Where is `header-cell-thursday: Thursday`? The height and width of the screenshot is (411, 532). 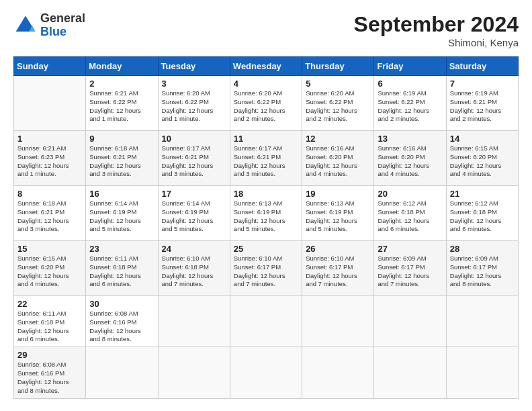 header-cell-thursday: Thursday is located at coordinates (339, 66).